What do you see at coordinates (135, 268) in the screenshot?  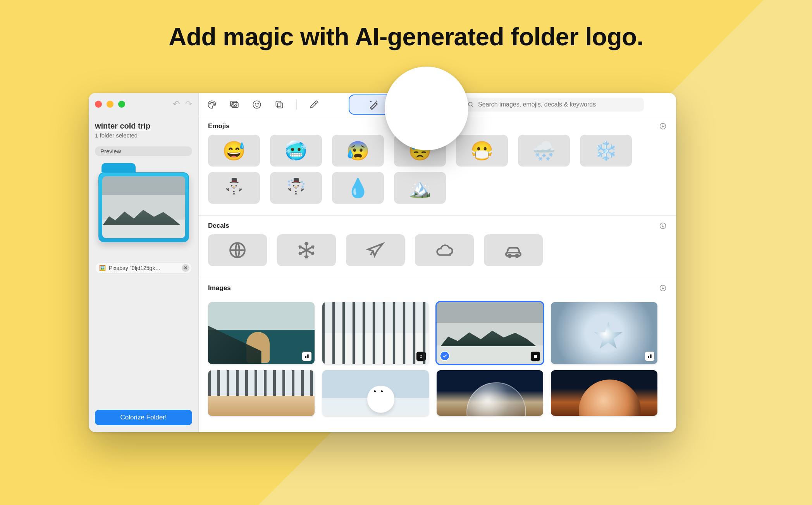 I see `tag-label: Pixabay "0fjd125gk…` at bounding box center [135, 268].